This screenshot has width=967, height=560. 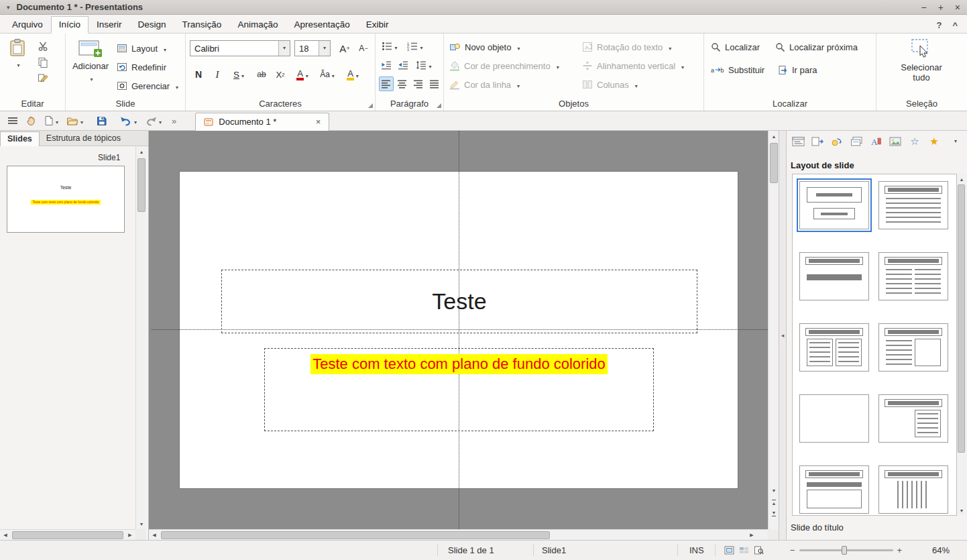 I want to click on tab-slides: Slides, so click(x=20, y=139).